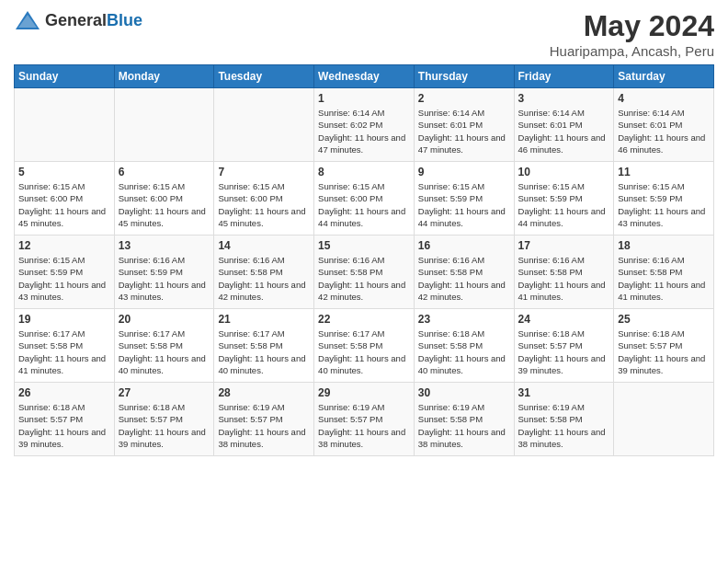 The image size is (728, 563). What do you see at coordinates (564, 98) in the screenshot?
I see `day-number: 3` at bounding box center [564, 98].